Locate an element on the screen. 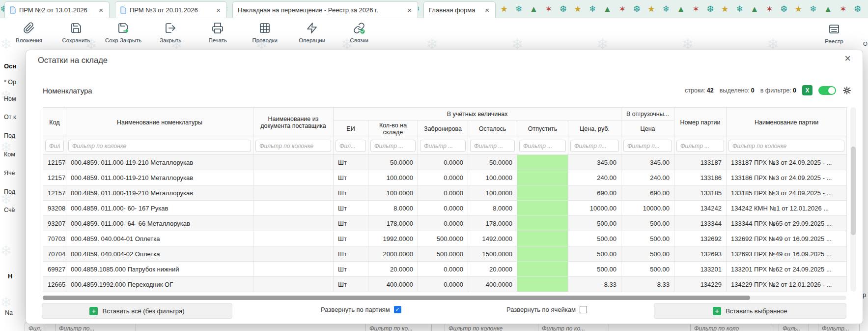 The height and width of the screenshot is (331, 868). header-nomenclature-name: Наименование номенклатуры is located at coordinates (160, 122).